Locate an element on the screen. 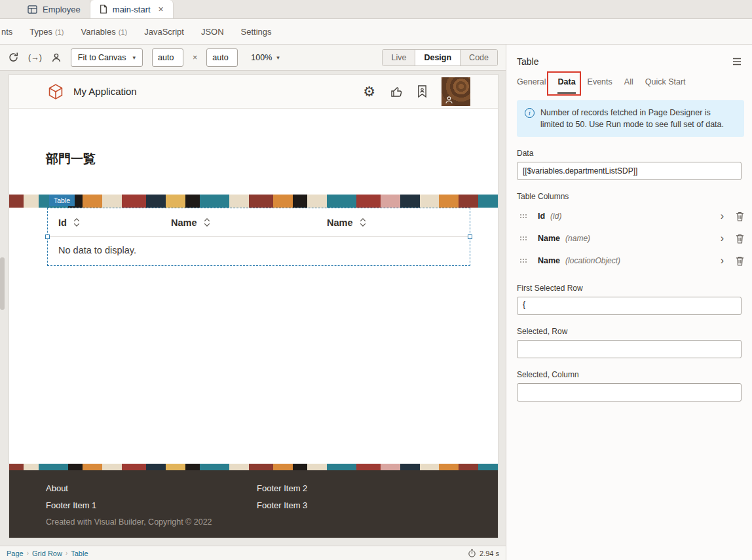 This screenshot has width=752, height=560. table-columns-label: Table Columns is located at coordinates (629, 196).